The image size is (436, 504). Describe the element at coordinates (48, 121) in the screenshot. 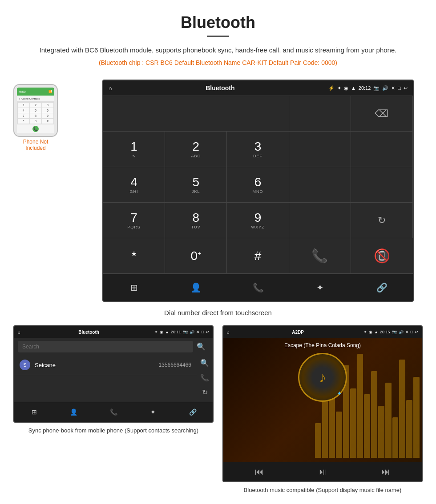

I see `phone-key-hash: #` at that location.